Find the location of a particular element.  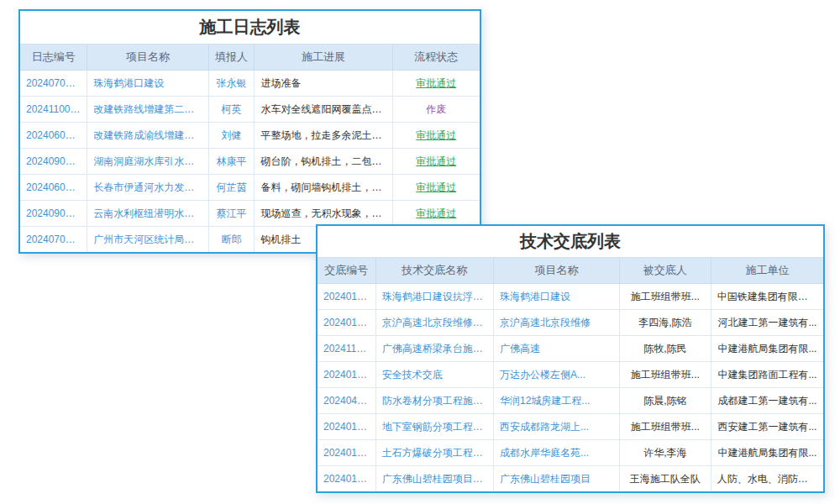

disc-unit-text: 中建港航局集团有限... is located at coordinates (767, 349).